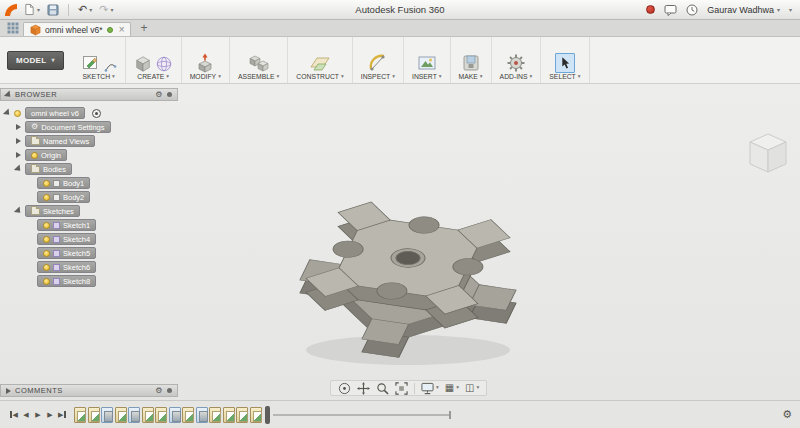  Describe the element at coordinates (452, 388) in the screenshot. I see `grid-settings-button: ▦ ▾` at that location.